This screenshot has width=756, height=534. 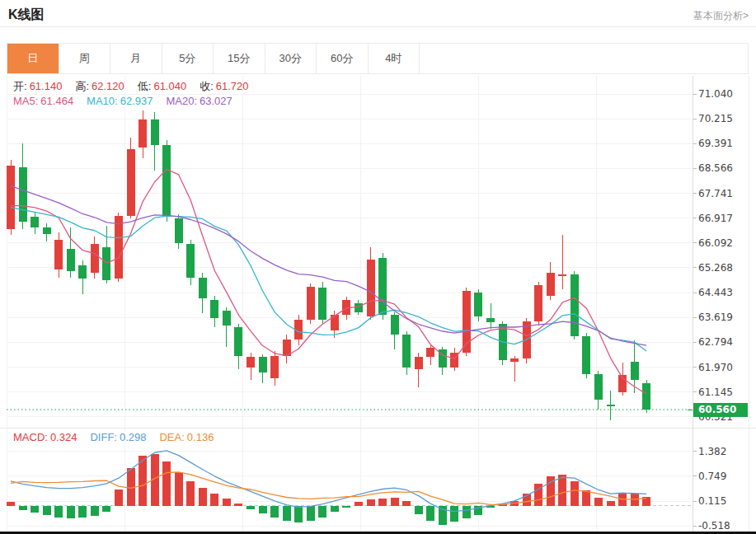 I want to click on ohlc-row-label: 低:, so click(x=145, y=86).